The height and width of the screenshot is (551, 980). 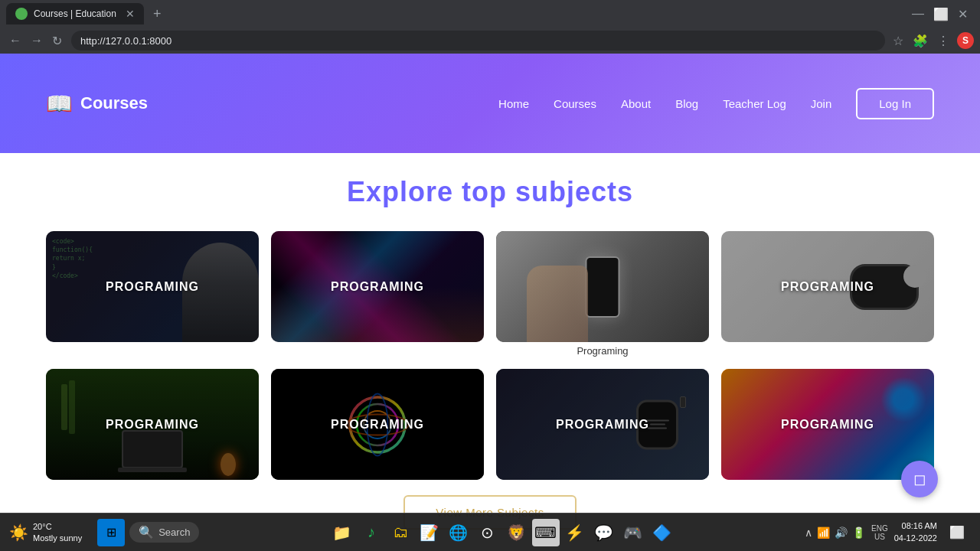 What do you see at coordinates (943, 14) in the screenshot?
I see `window-controls: — ⬜ ✕` at bounding box center [943, 14].